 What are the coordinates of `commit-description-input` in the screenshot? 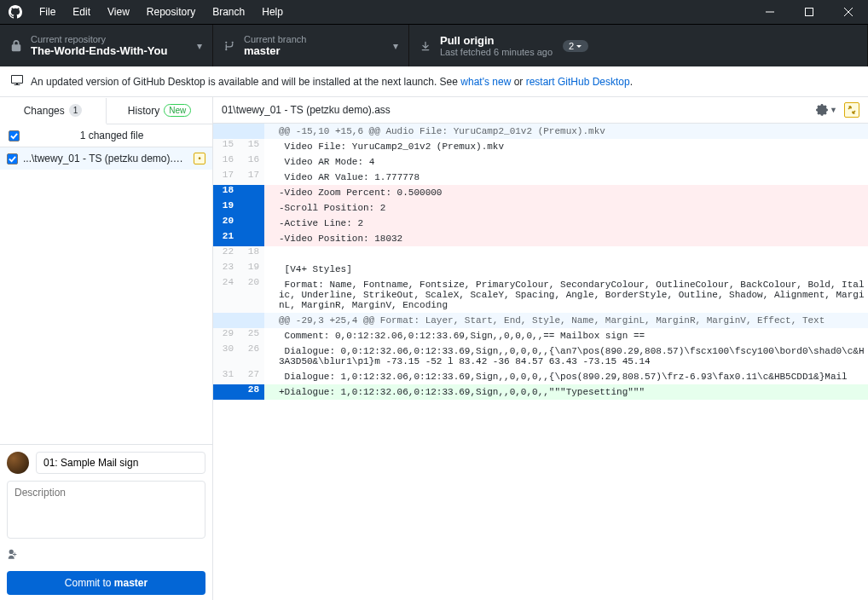 It's located at (106, 510).